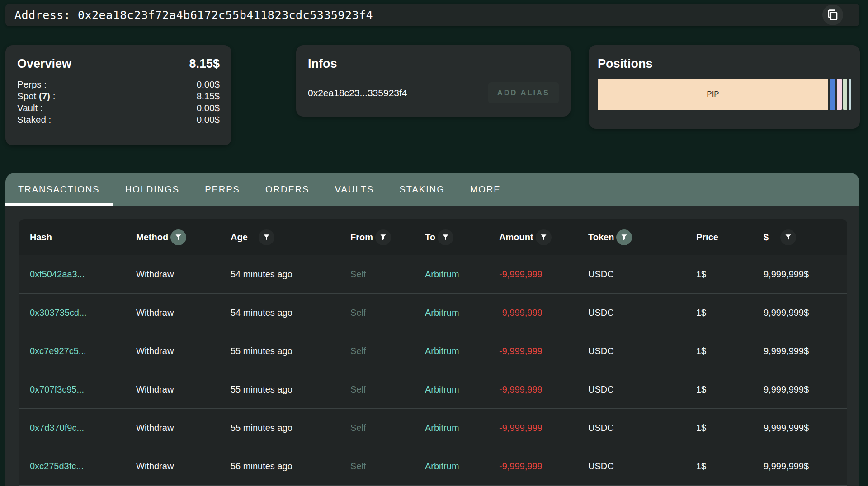 The width and height of the screenshot is (868, 486). What do you see at coordinates (288, 190) in the screenshot?
I see `tab-label: ORDERS` at bounding box center [288, 190].